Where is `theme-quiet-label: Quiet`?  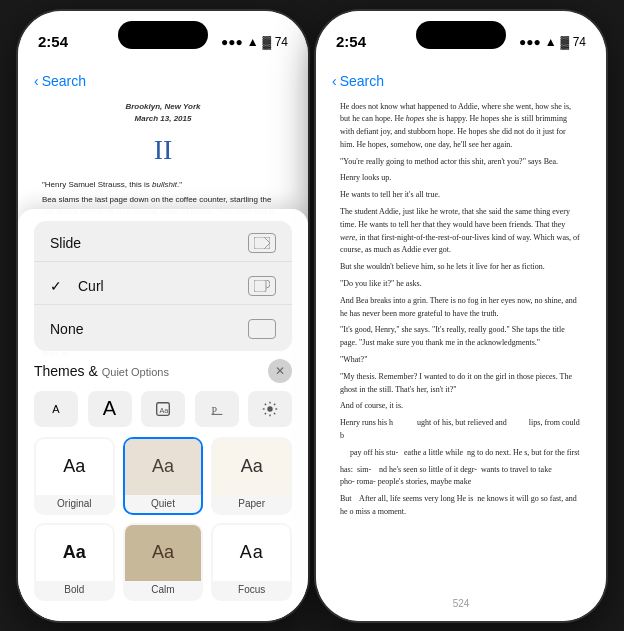 theme-quiet-label: Quiet is located at coordinates (164, 504).